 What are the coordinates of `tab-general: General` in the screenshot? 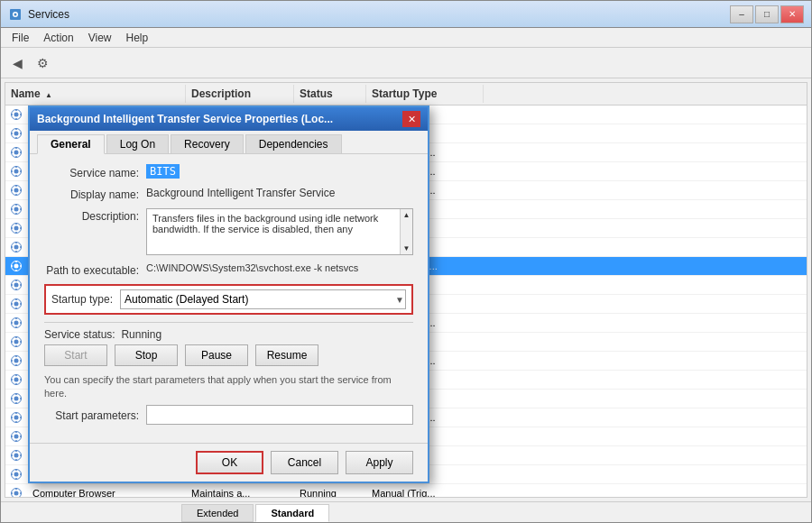 It's located at (70, 144).